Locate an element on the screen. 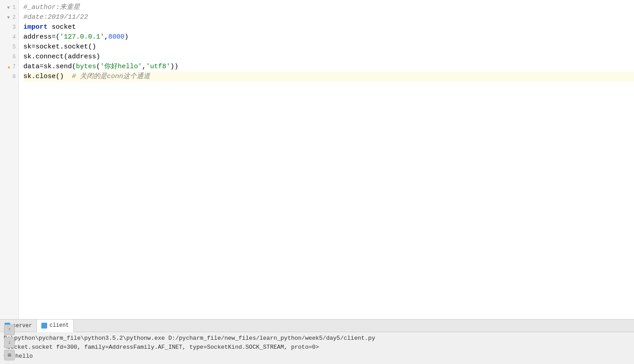  line-gutter: ▼ 1 ▼ 2 ▶ 3 ▶ 4 ▶ 5 ▶ 6 ⬥ 7 ▶ 8 is located at coordinates (9, 160).